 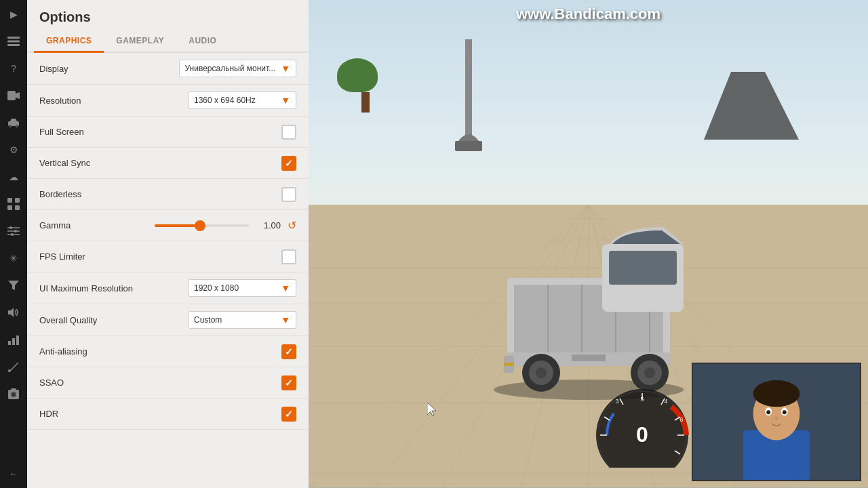 What do you see at coordinates (285, 288) in the screenshot?
I see `ui-max-res-dropdown-arrow: ▼` at bounding box center [285, 288].